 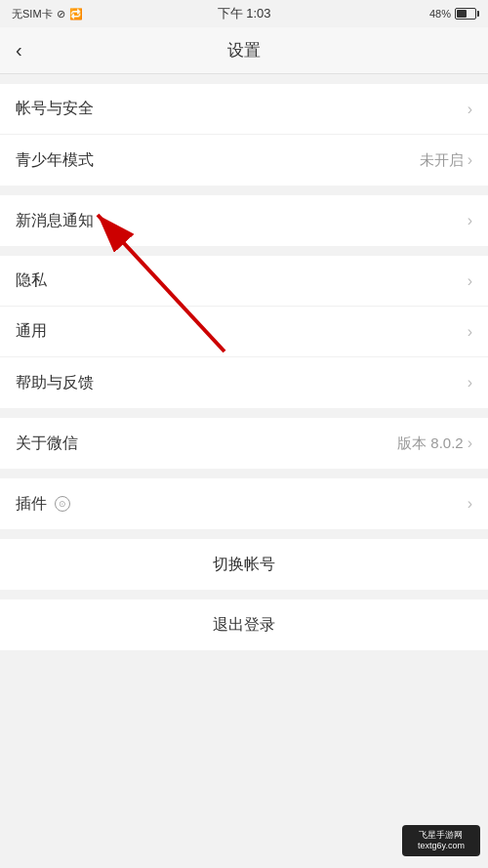 What do you see at coordinates (244, 14) in the screenshot?
I see `status-time: 下午 1:03` at bounding box center [244, 14].